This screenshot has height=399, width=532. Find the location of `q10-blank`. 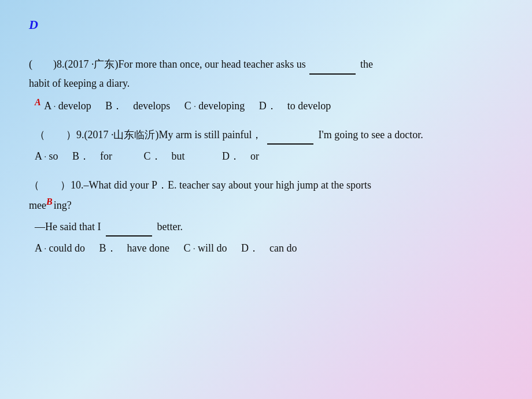

q10-blank is located at coordinates (129, 228).